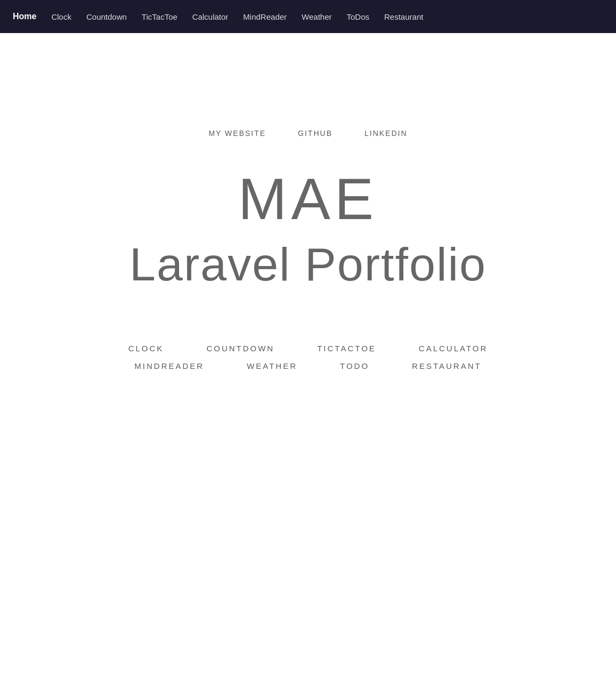 The width and height of the screenshot is (616, 693). What do you see at coordinates (315, 133) in the screenshot?
I see `github-link: GITHUB` at bounding box center [315, 133].